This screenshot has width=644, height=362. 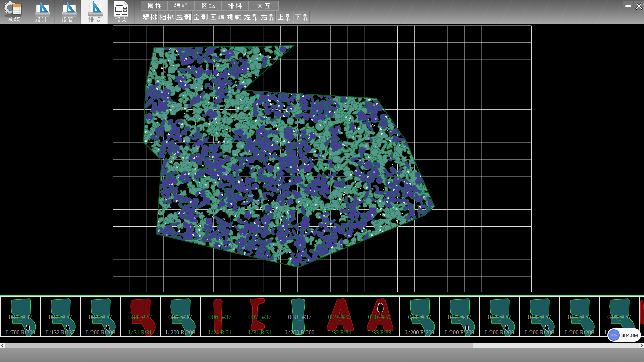 I want to click on svg-text: 016_#37, so click(x=619, y=317).